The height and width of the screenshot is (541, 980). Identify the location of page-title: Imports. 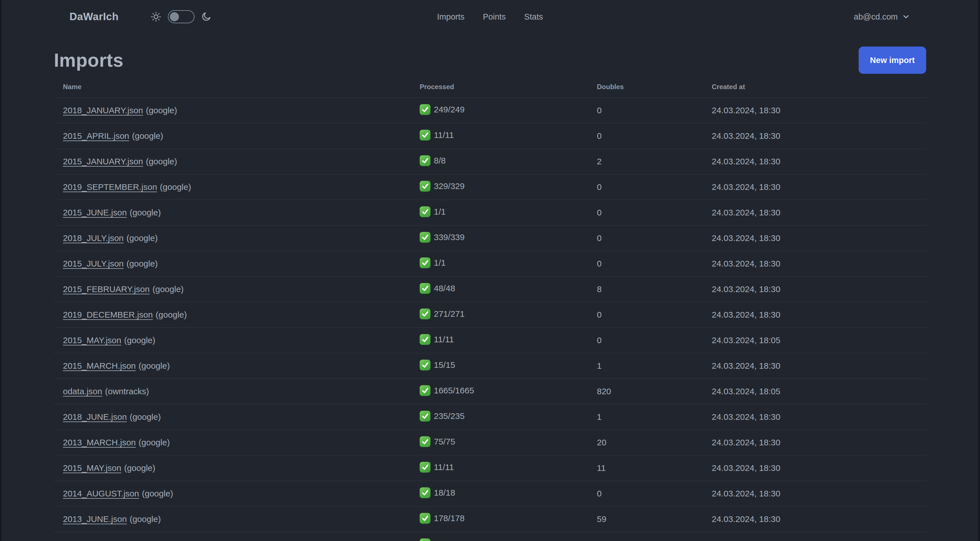
(89, 60).